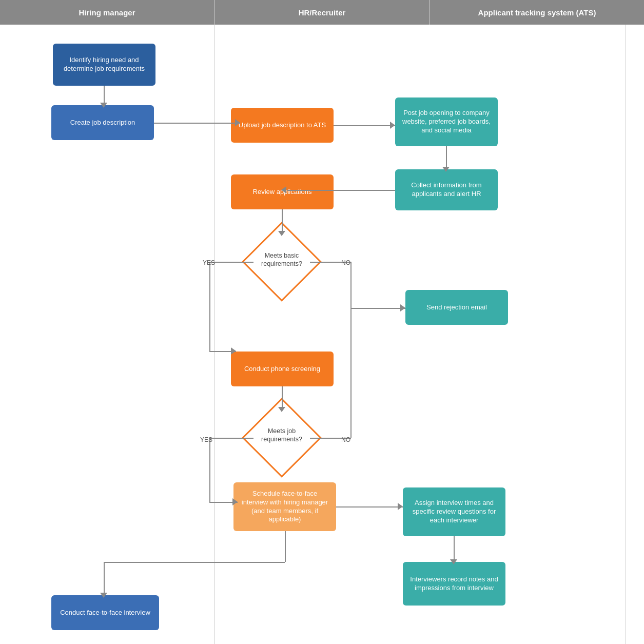 The image size is (644, 644). I want to click on header-col1: Hiring manager, so click(108, 12).